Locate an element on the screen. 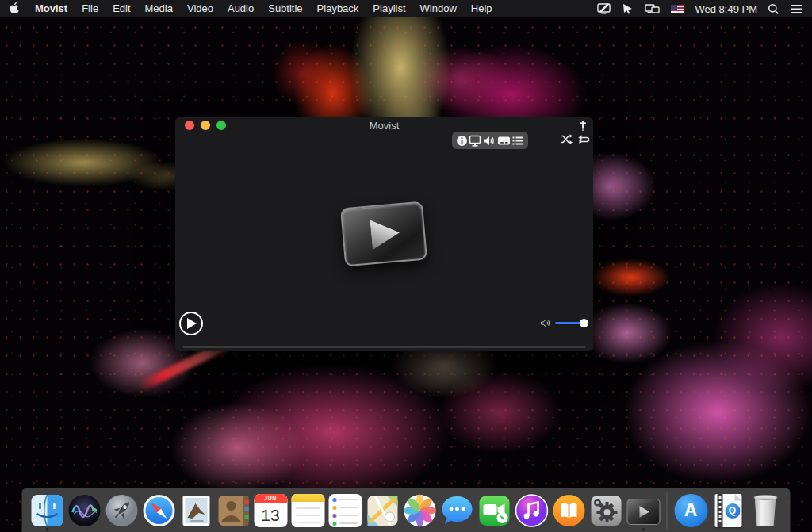  menu-audio: Audio is located at coordinates (241, 9).